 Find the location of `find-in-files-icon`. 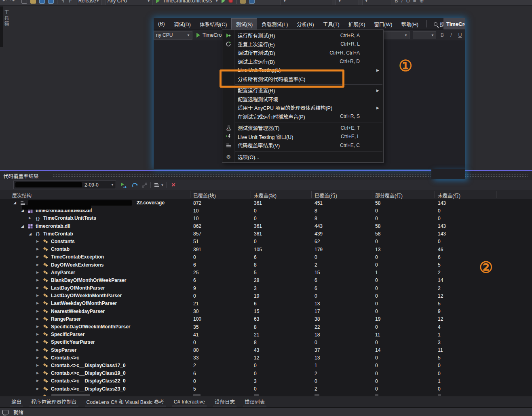

find-in-files-icon is located at coordinates (243, 2).